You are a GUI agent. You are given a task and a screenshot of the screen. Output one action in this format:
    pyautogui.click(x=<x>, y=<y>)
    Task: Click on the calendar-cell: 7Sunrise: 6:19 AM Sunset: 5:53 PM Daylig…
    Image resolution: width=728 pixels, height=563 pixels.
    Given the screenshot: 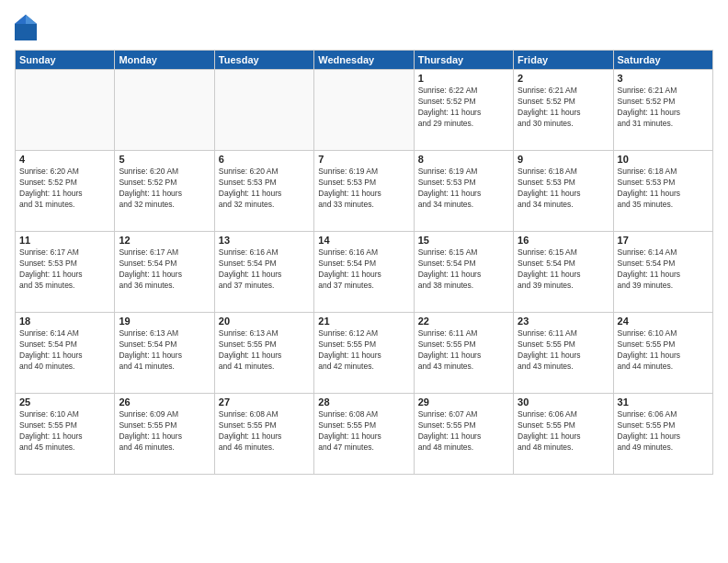 What is the action you would take?
    pyautogui.click(x=364, y=191)
    